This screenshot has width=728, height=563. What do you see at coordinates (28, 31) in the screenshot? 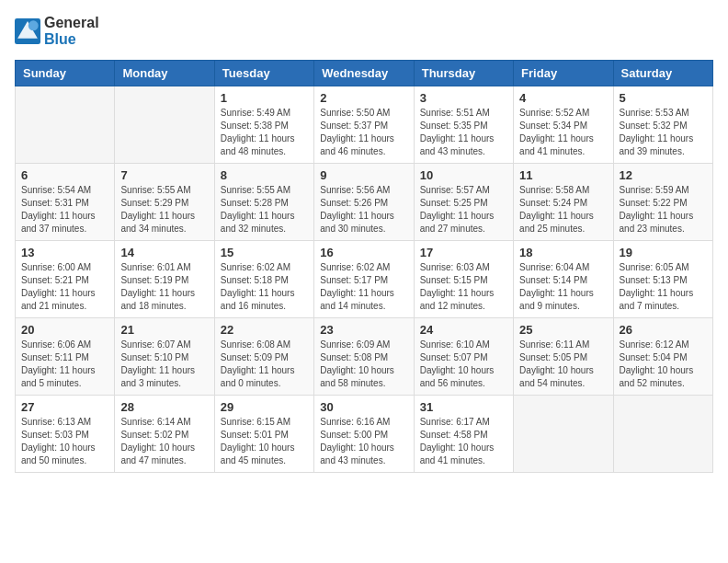
I see `logo-icon` at bounding box center [28, 31].